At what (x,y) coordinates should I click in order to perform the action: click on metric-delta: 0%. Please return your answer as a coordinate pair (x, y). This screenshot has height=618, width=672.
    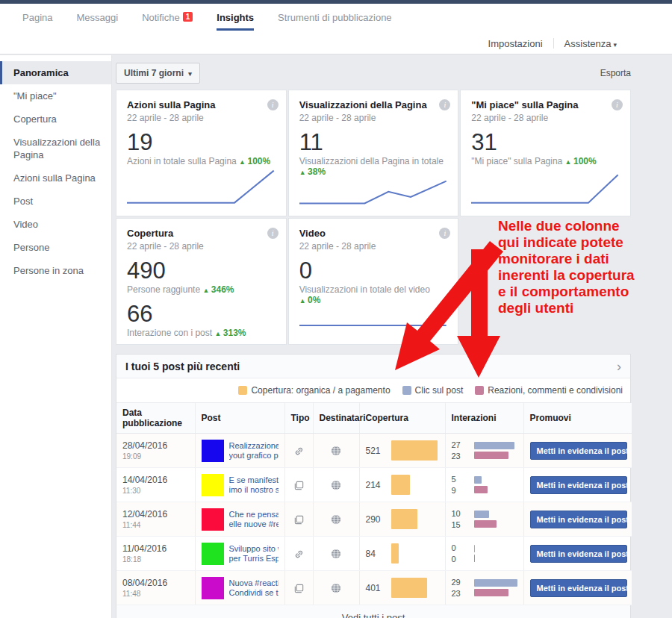
    Looking at the image, I should click on (314, 300).